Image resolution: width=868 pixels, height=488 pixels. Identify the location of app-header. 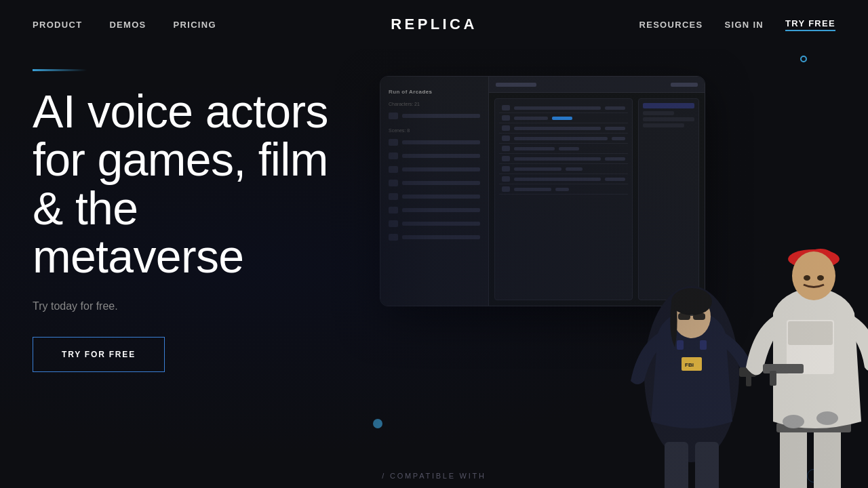
(597, 85).